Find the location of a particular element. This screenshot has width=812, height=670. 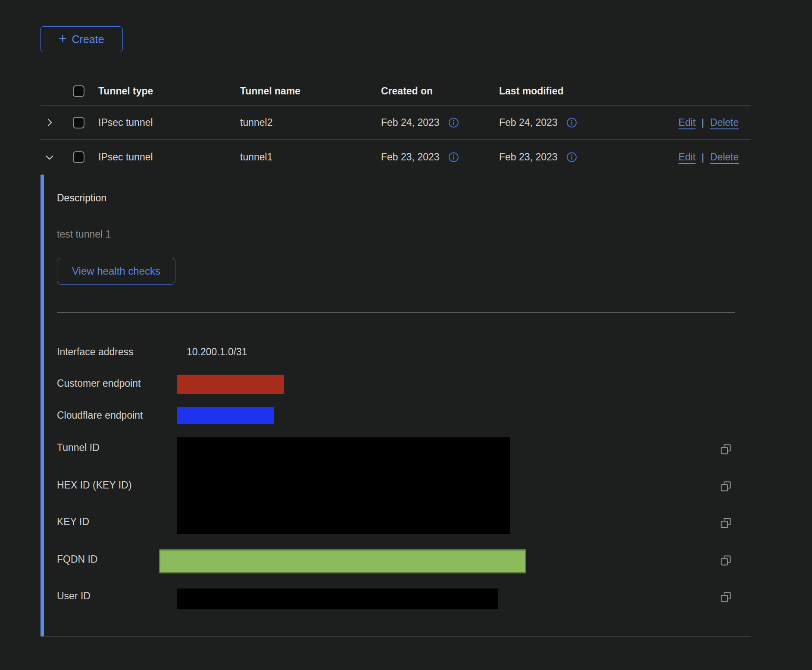

header-created-on: Created on is located at coordinates (440, 91).